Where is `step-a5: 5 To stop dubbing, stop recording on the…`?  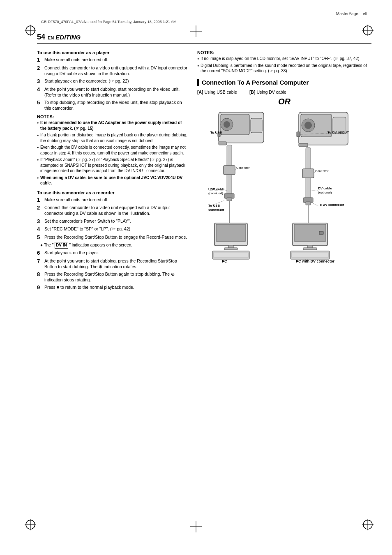
step-a5: 5 To stop dubbing, stop recording on the… is located at coordinates (113, 105).